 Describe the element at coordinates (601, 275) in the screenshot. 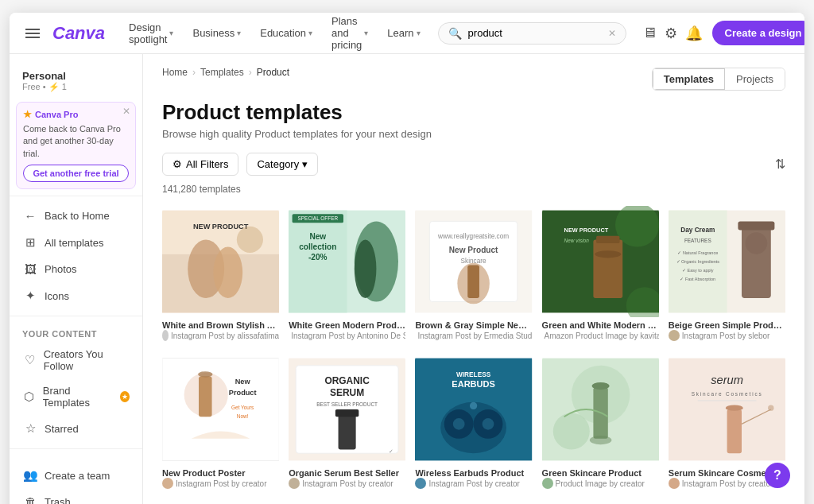

I see `template-card: NEW PRODUCT New vision Green and White M…` at that location.